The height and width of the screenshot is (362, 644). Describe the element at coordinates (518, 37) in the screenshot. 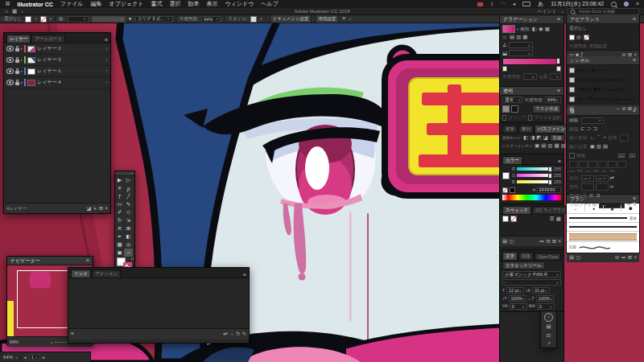

I see `stroke-gradient-along-icon: ▥` at that location.